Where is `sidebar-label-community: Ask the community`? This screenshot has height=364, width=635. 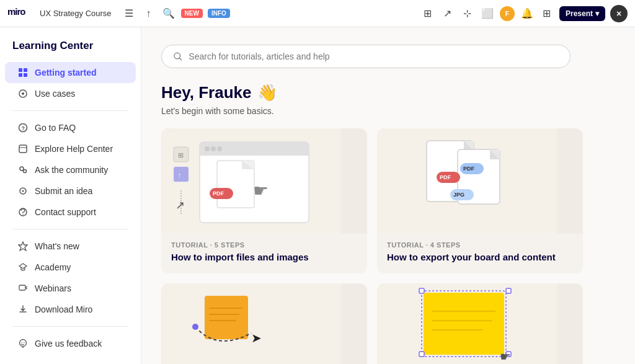 sidebar-label-community: Ask the community is located at coordinates (71, 170).